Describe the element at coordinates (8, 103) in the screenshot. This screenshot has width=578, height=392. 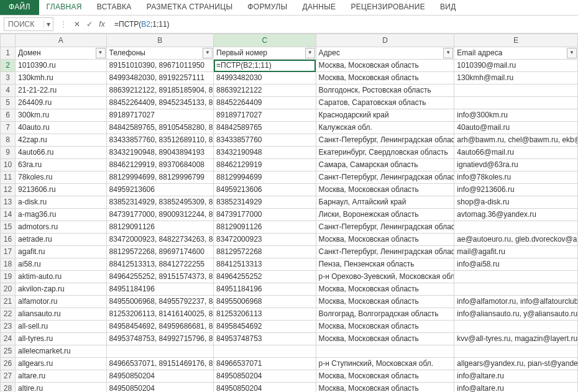
I see `row-header: 5` at that location.